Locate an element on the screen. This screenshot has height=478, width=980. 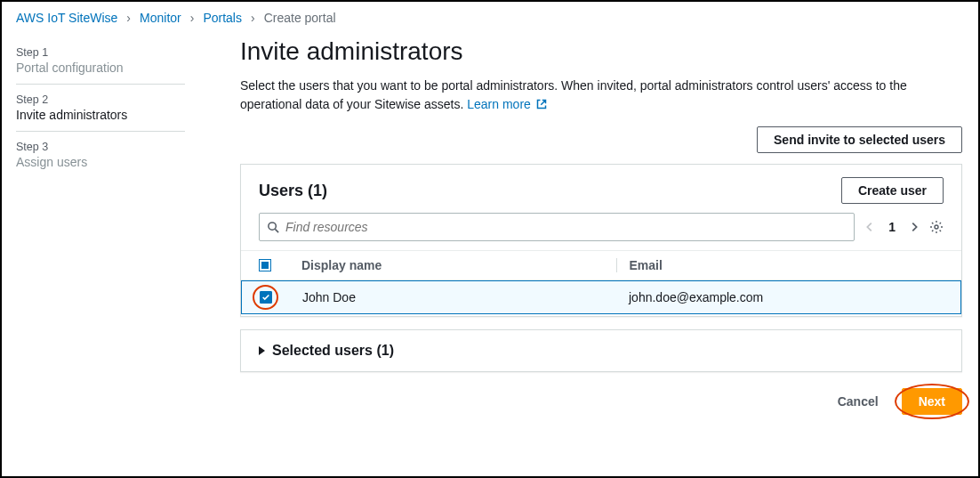
page-title: Invite administrators is located at coordinates (601, 52).